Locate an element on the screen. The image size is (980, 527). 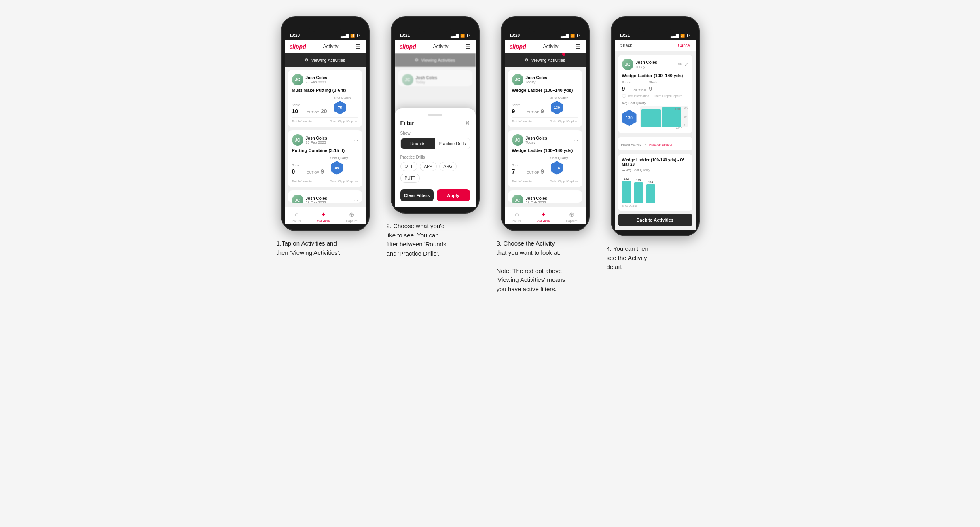
app-header-2: clippd Activity ☰ is located at coordinates (435, 47).